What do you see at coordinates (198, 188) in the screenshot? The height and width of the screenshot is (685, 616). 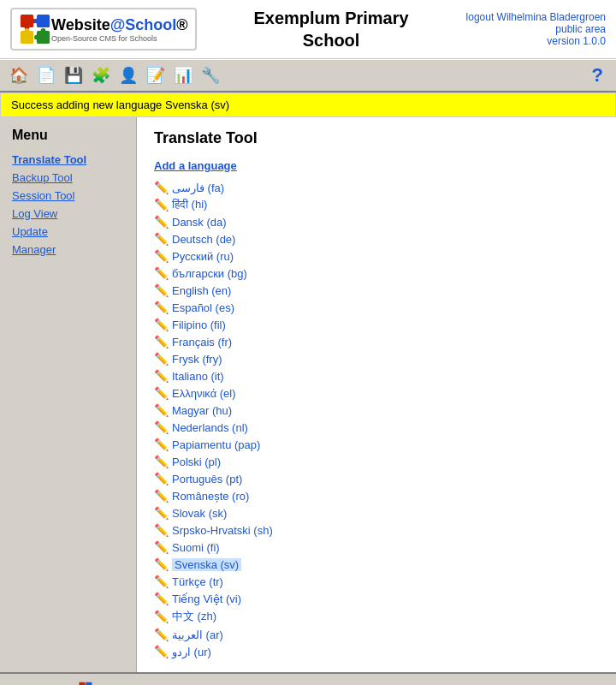 I see `language-link: فارسی (fa)` at bounding box center [198, 188].